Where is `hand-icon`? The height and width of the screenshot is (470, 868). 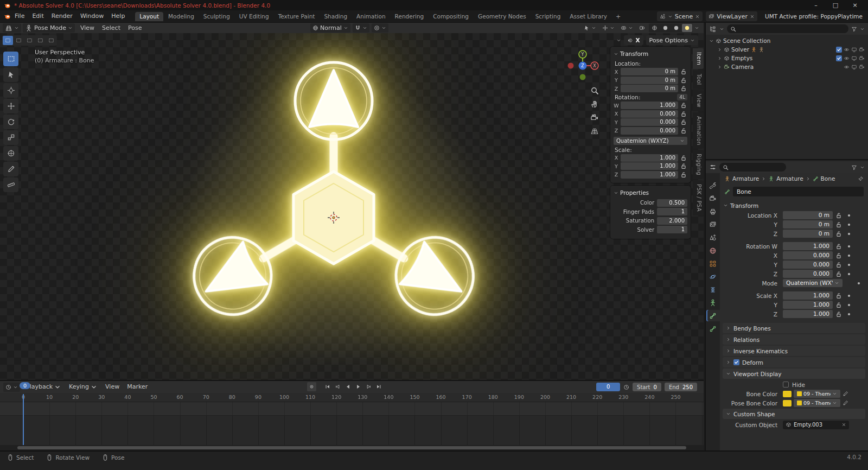 hand-icon is located at coordinates (595, 104).